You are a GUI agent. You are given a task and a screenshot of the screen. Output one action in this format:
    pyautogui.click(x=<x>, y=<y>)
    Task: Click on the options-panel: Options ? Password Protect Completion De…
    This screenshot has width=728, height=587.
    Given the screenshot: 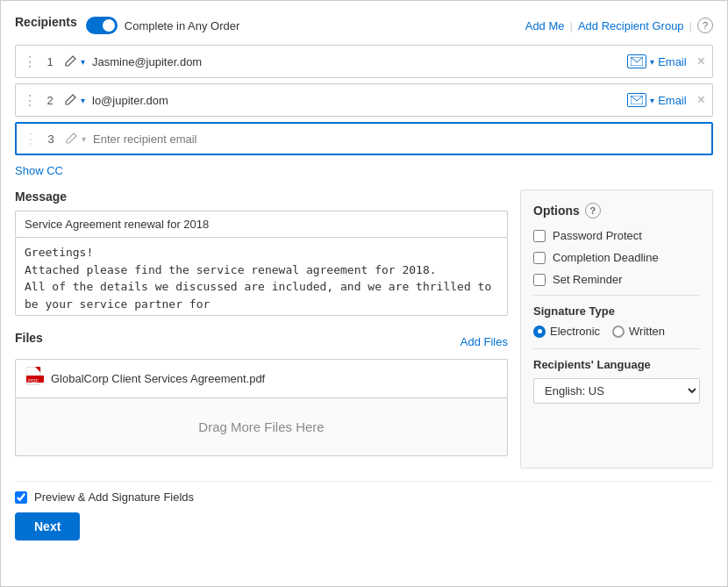 What is the action you would take?
    pyautogui.click(x=617, y=329)
    